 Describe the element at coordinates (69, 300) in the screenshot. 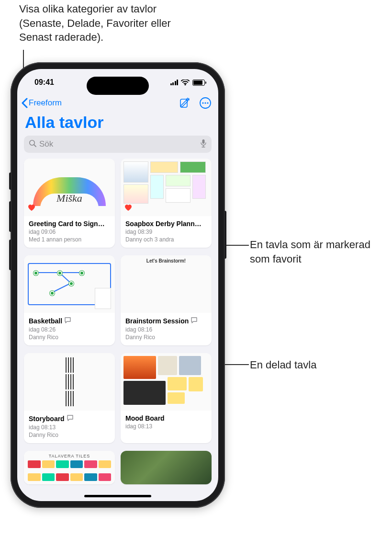

I see `board-card: Basketball idag 08:26 Danny Rico` at that location.